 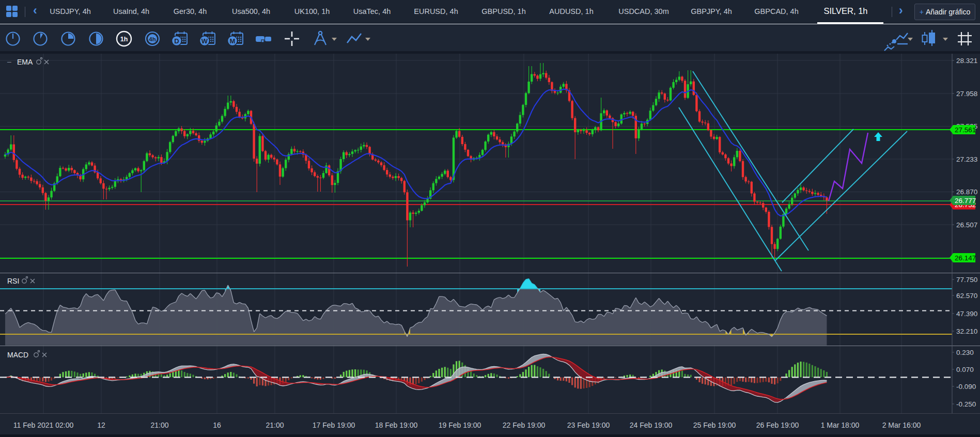 I want to click on svg-text: EMA, so click(x=25, y=62).